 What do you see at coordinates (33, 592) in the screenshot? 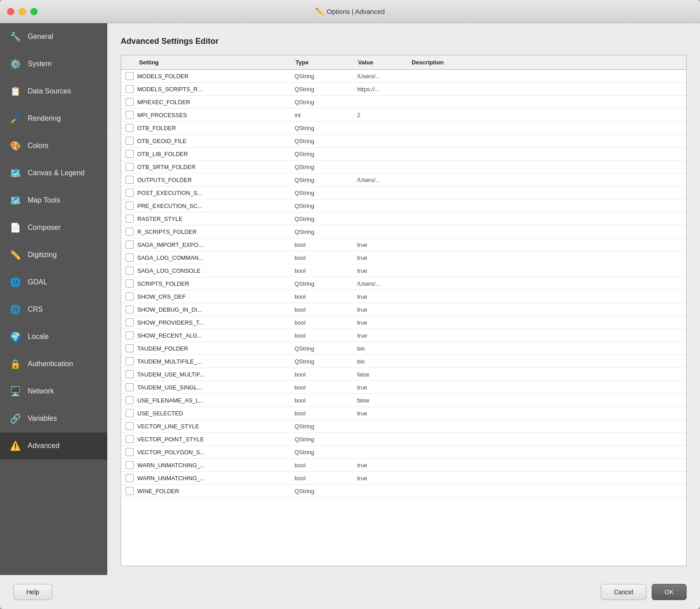
I see `help-button: Help` at bounding box center [33, 592].